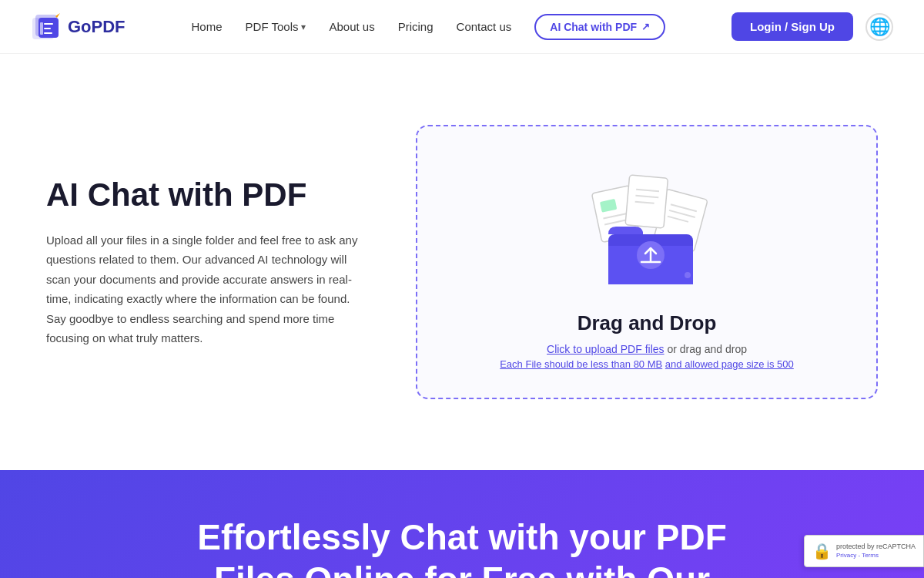 The image size is (924, 578). Describe the element at coordinates (276, 26) in the screenshot. I see `nav-pdf-tools: PDF Tools ▾` at that location.